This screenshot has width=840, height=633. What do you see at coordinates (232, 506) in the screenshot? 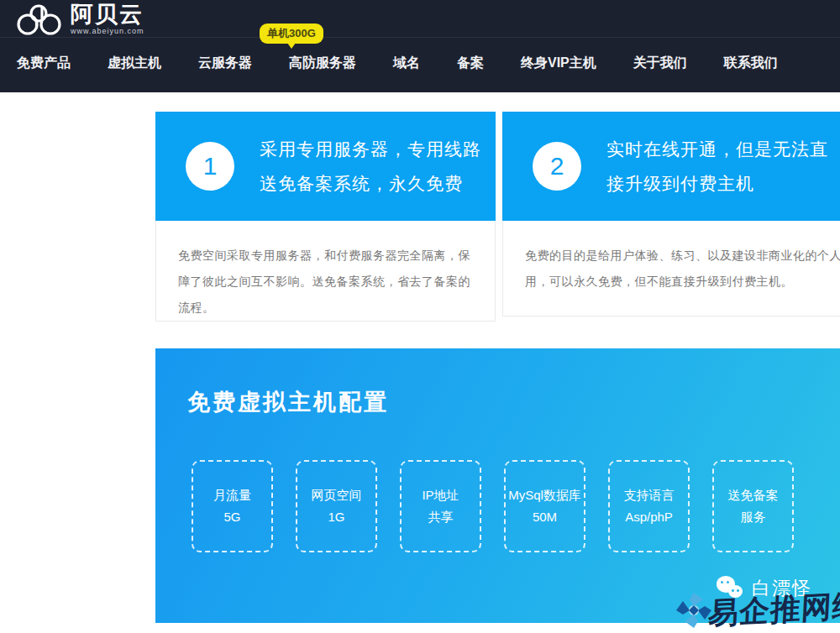
I see `config-box-traffic: 月流量 5G` at bounding box center [232, 506].